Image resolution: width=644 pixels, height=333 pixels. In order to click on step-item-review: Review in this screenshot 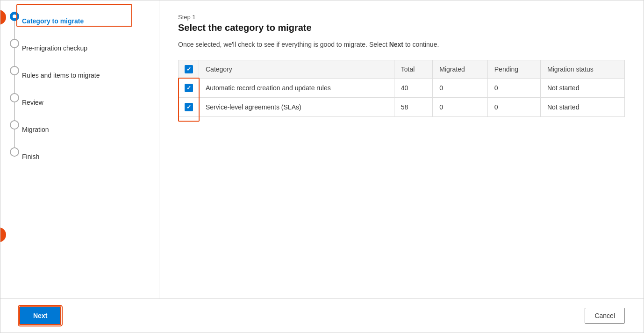, I will do `click(79, 107)`.